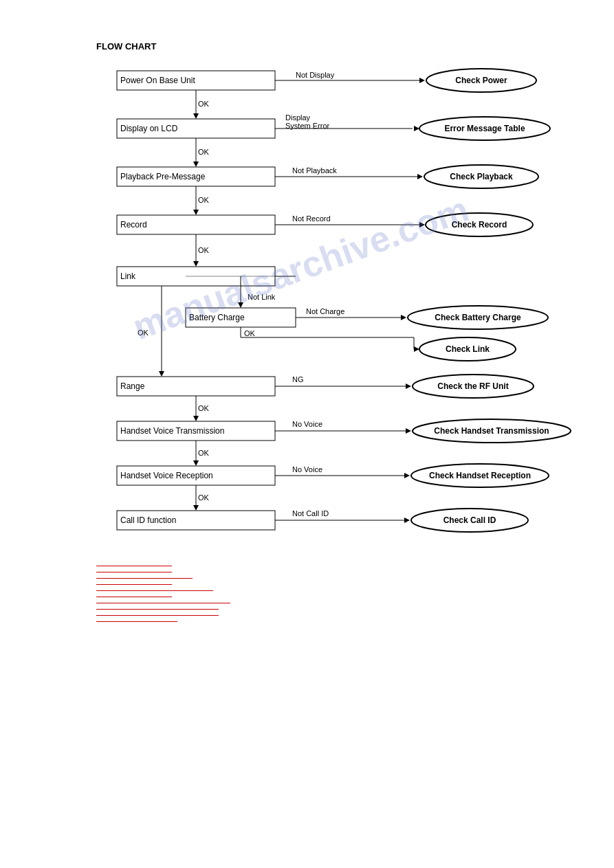 This screenshot has height=868, width=614. I want to click on svg-text: Not Record, so click(311, 219).